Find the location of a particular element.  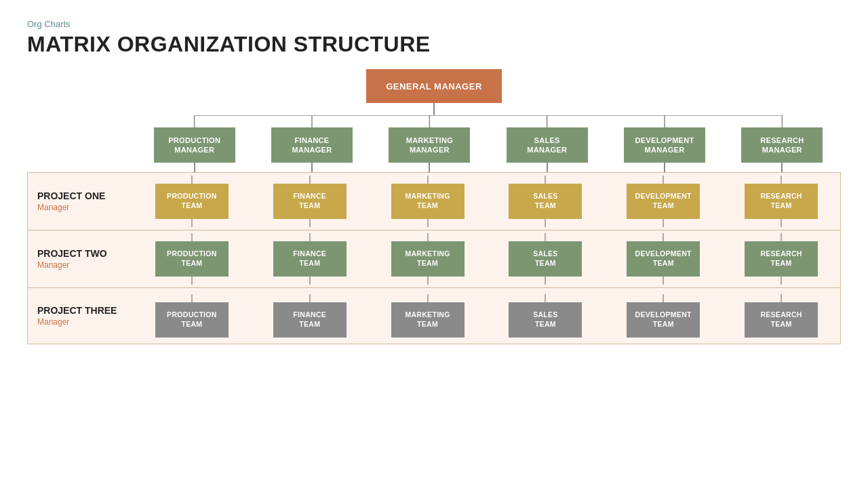

horizontal-connector is located at coordinates (434, 121).